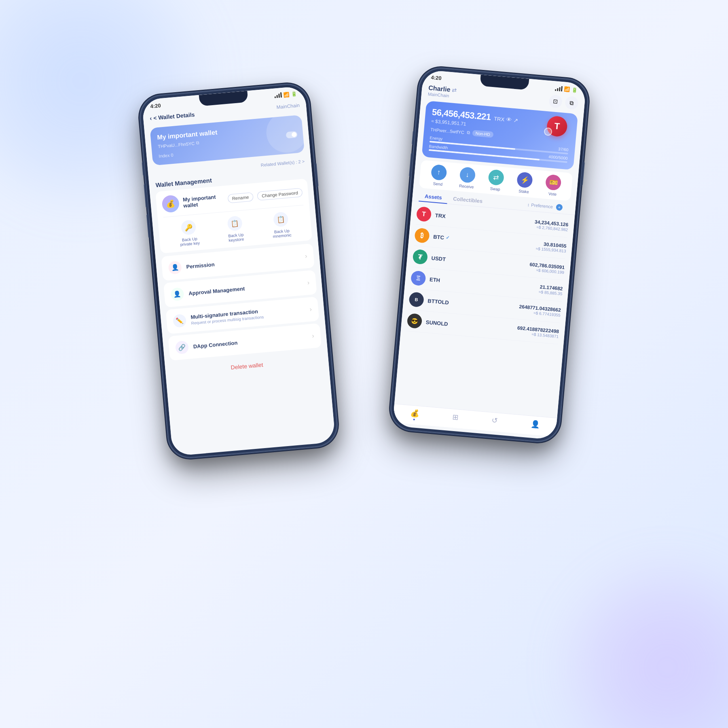 This screenshot has height=728, width=728. Describe the element at coordinates (280, 195) in the screenshot. I see `change-password-button: Change Password` at that location.